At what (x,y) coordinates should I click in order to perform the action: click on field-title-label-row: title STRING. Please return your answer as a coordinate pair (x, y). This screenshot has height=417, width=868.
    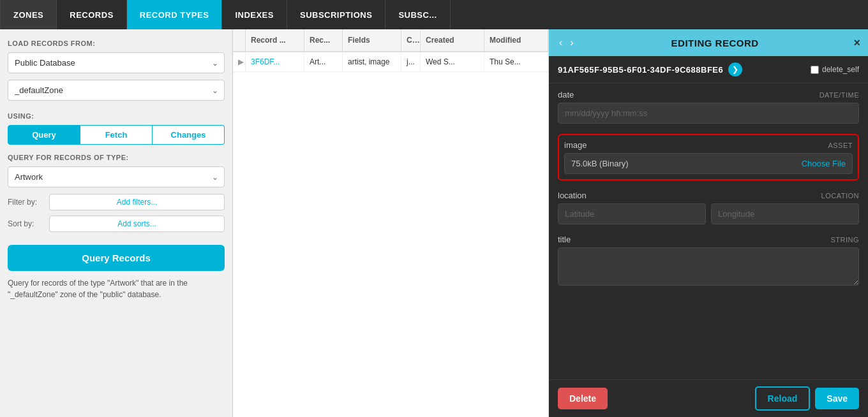
    Looking at the image, I should click on (708, 240).